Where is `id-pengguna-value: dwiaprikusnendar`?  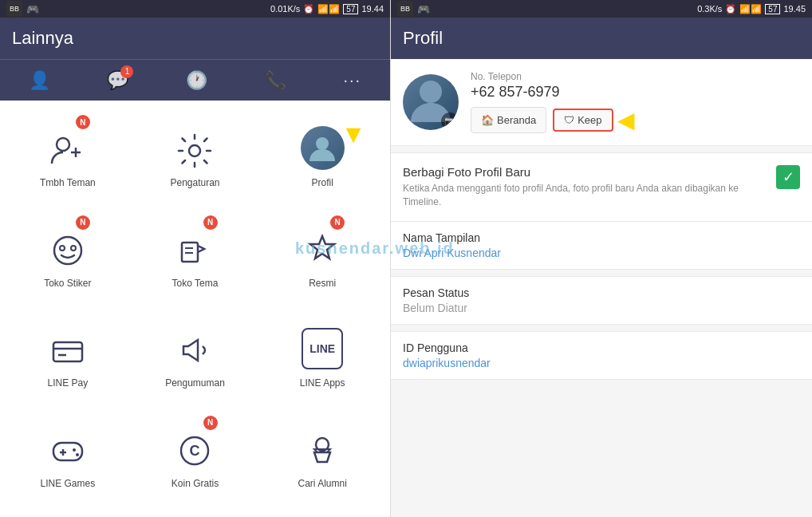
id-pengguna-value: dwiaprikusnendar is located at coordinates (601, 363).